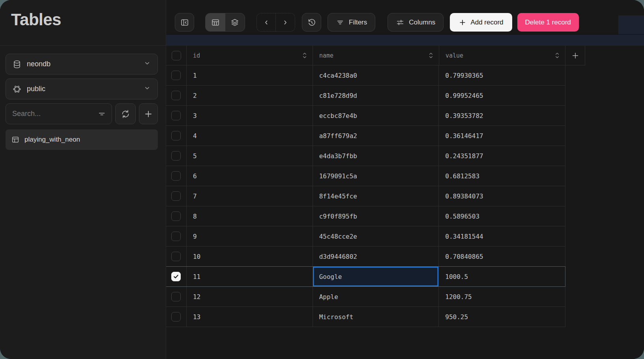 The width and height of the screenshot is (644, 359). What do you see at coordinates (487, 22) in the screenshot?
I see `add-record-label: Add record` at bounding box center [487, 22].